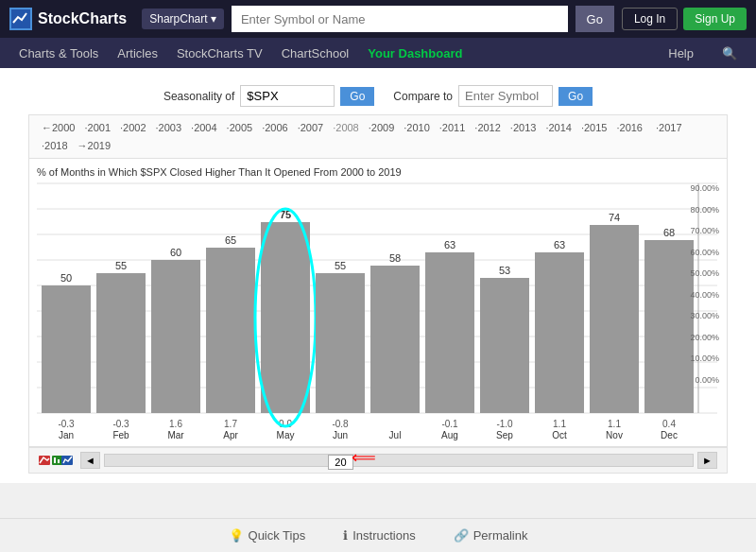 This screenshot has width=756, height=552. Describe the element at coordinates (379, 535) in the screenshot. I see `instructions-link: ℹ Instructions` at that location.